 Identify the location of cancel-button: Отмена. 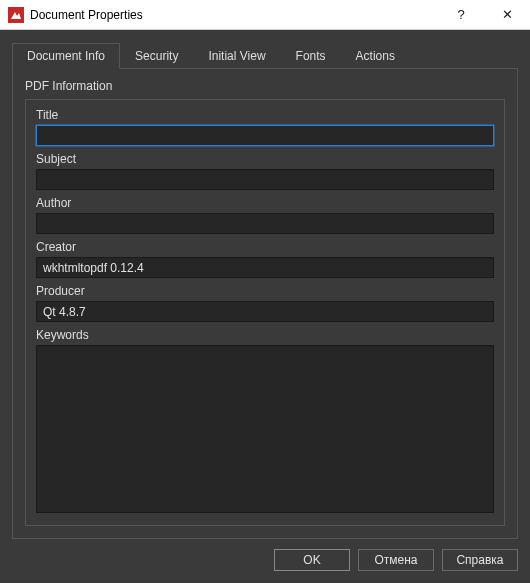
(396, 560).